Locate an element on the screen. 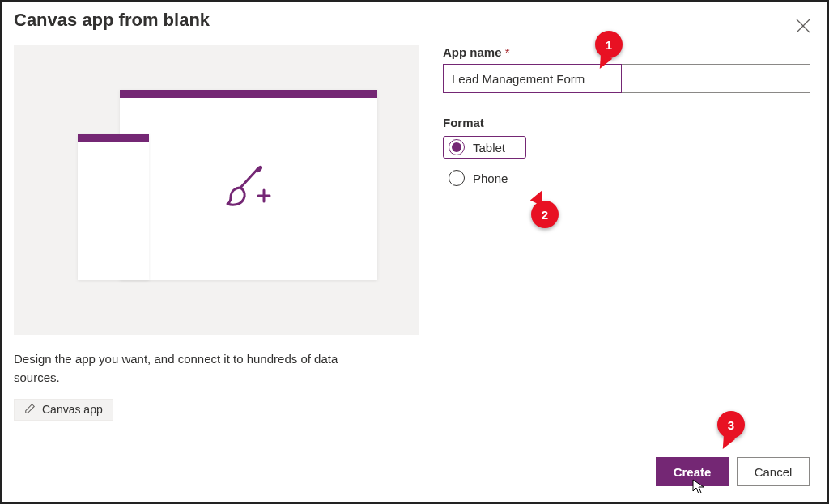  annotation-1: 1 is located at coordinates (609, 44).